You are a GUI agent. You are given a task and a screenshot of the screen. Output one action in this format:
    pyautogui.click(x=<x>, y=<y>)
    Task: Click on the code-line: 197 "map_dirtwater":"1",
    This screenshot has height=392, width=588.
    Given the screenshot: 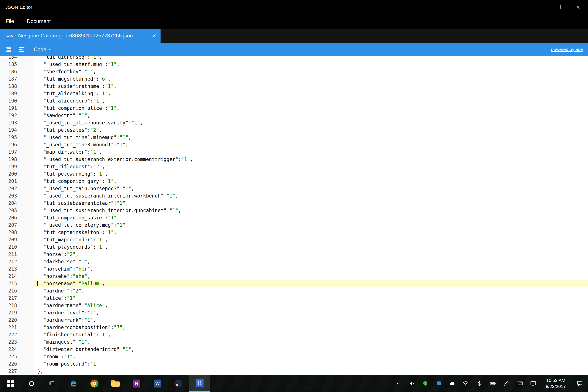 What is the action you would take?
    pyautogui.click(x=294, y=152)
    